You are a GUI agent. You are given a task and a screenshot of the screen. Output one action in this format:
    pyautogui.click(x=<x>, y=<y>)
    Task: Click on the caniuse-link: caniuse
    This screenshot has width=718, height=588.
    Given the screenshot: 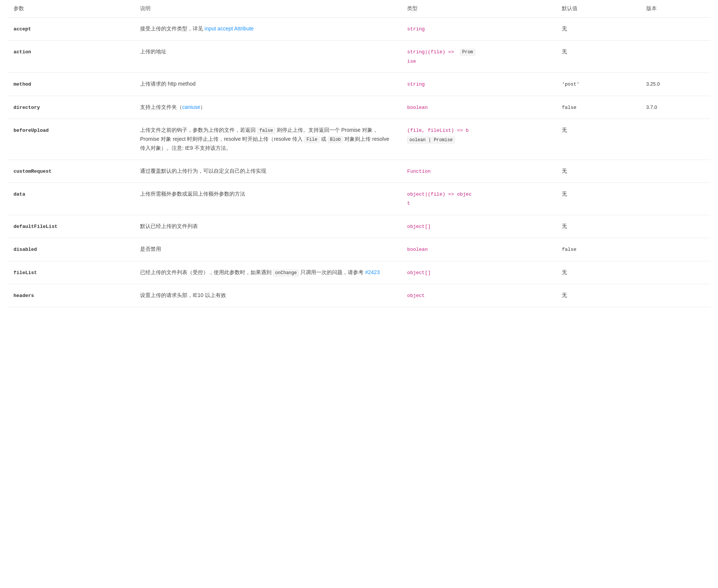 What is the action you would take?
    pyautogui.click(x=191, y=107)
    